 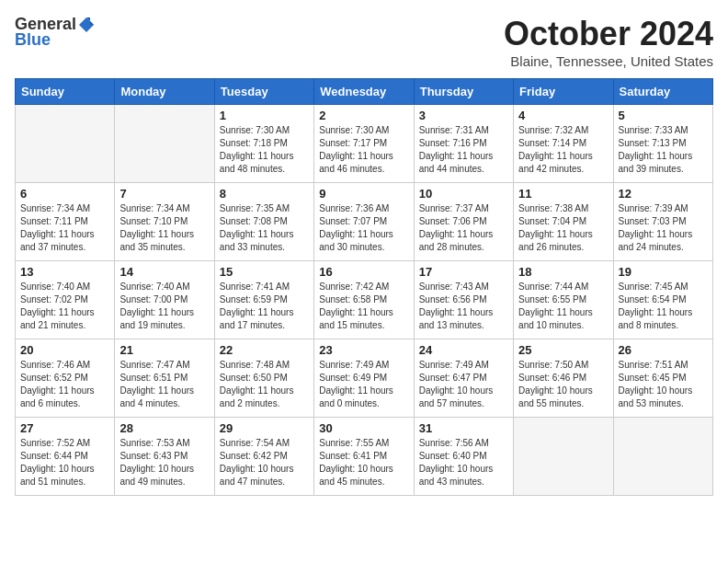 What do you see at coordinates (164, 463) in the screenshot?
I see `day-info: Sunrise: 7:53 AM Sunset: 6:43 PM Dayligh…` at bounding box center [164, 463].